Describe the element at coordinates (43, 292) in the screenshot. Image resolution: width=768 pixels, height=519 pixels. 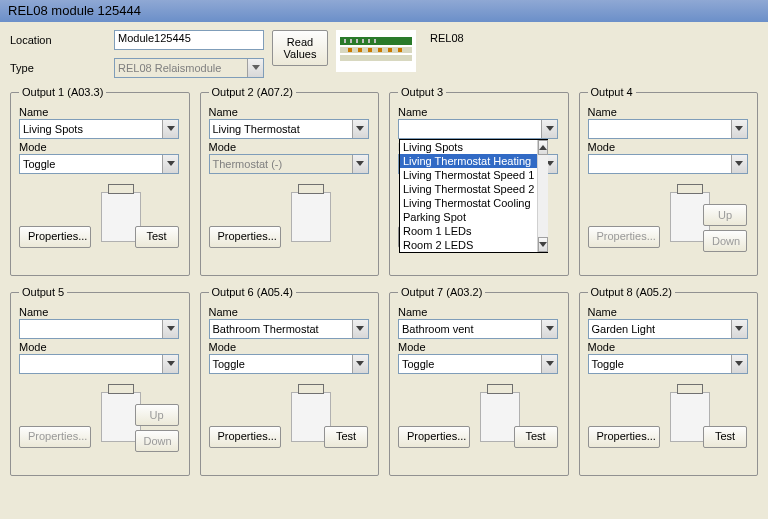
I see `output-legend: Output 5` at that location.